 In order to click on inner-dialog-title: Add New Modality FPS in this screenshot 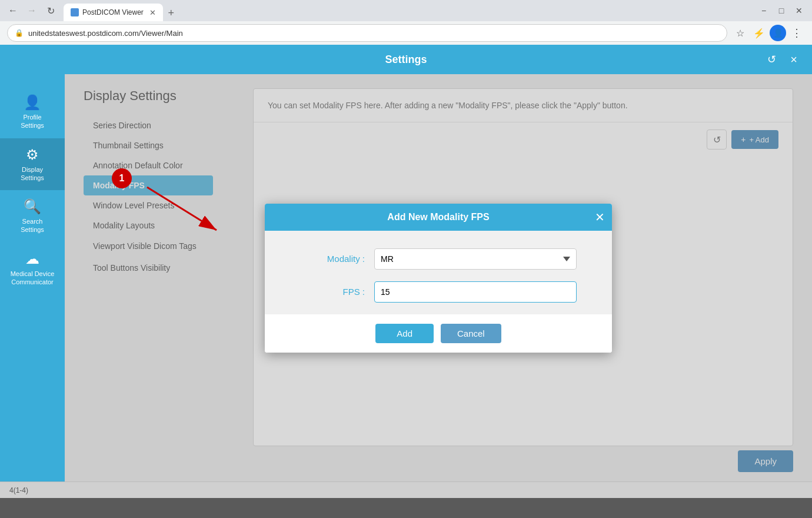, I will do `click(438, 217)`.